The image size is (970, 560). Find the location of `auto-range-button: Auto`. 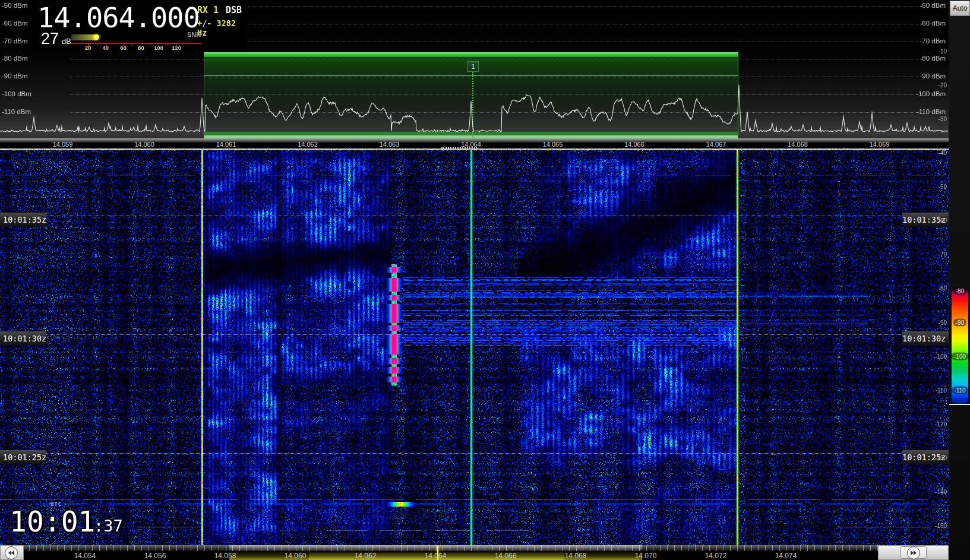

auto-range-button: Auto is located at coordinates (960, 8).